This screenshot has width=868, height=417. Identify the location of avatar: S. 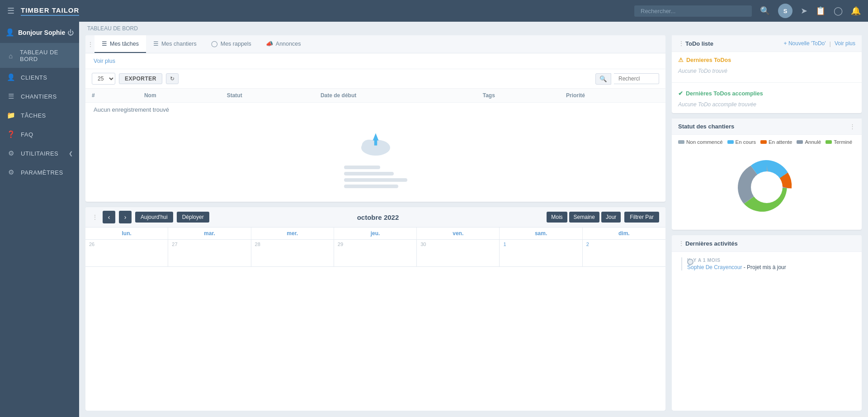
(785, 11).